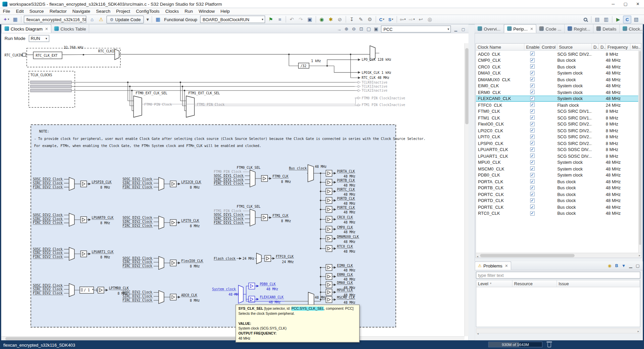 The height and width of the screenshot is (349, 644). I want to click on close-icon: ✕, so click(46, 29).